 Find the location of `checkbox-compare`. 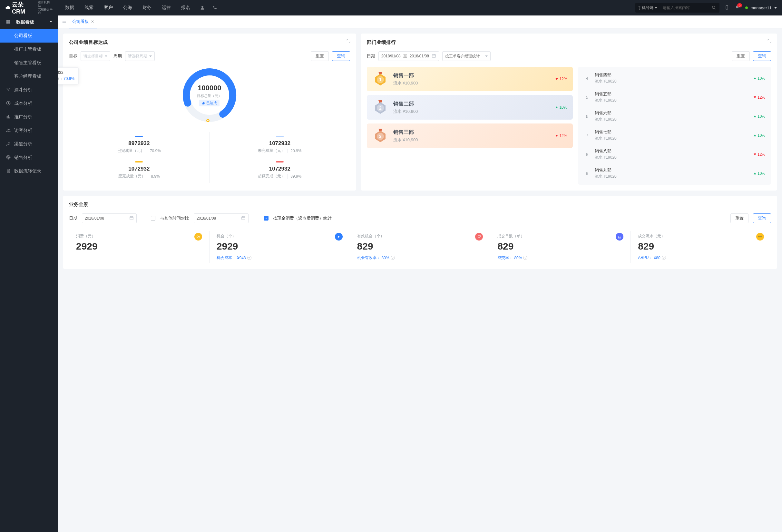

checkbox-compare is located at coordinates (153, 218).